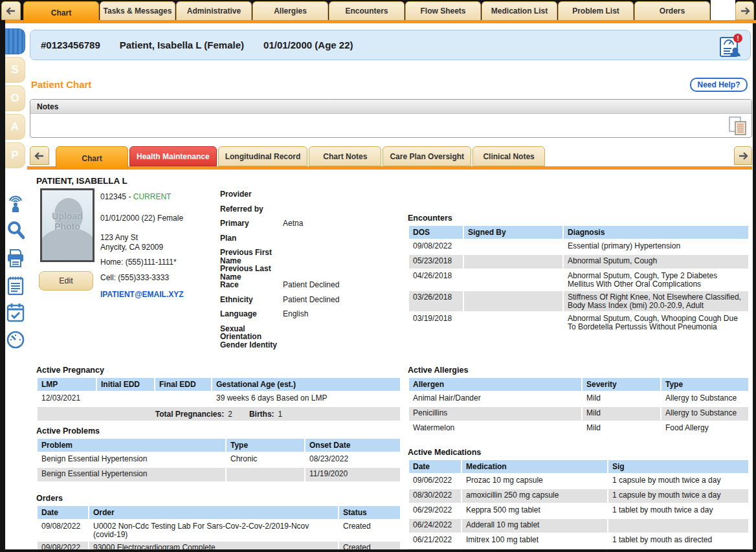  I want to click on table-row: 09/08/2022Essential (primary) Hypertensi…, so click(579, 247).